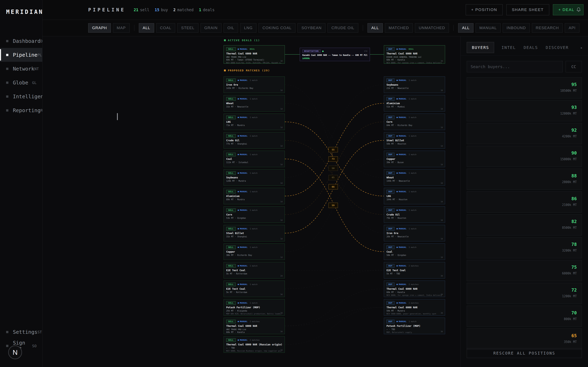  Describe the element at coordinates (343, 28) in the screenshot. I see `filter-commodity-crude-oil: CRUDE OIL` at that location.